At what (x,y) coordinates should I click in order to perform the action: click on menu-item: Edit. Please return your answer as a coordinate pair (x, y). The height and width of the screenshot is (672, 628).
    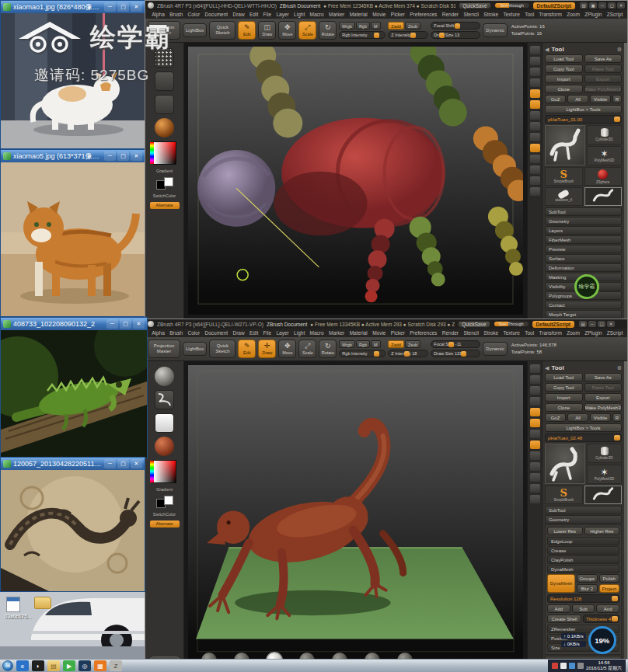
    Looking at the image, I should click on (254, 14).